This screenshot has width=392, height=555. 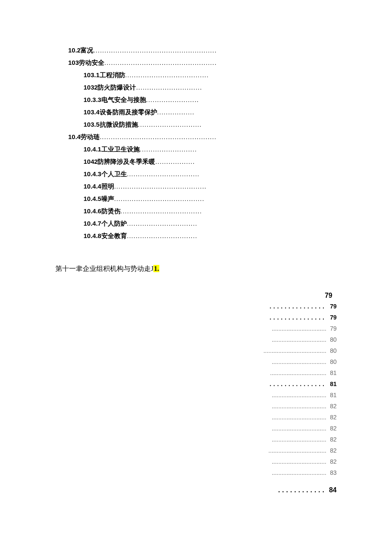 What do you see at coordinates (129, 112) in the screenshot?
I see `toc-entry-text: 设备防雨及接零保护` at bounding box center [129, 112].